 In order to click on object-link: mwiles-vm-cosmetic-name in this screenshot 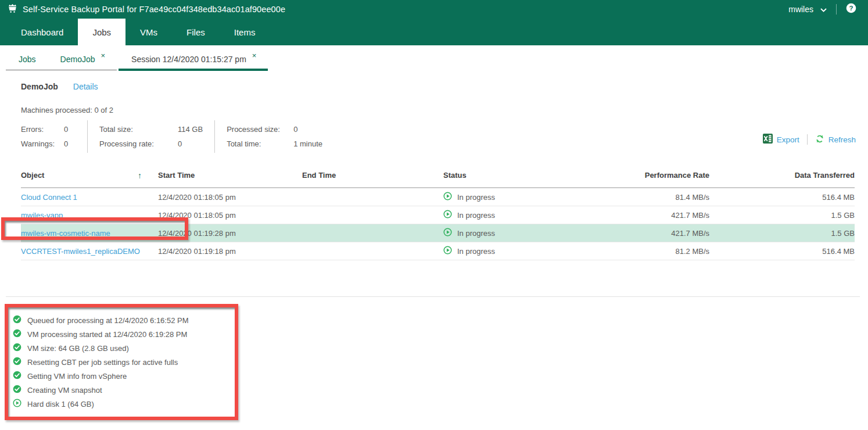, I will do `click(66, 234)`.